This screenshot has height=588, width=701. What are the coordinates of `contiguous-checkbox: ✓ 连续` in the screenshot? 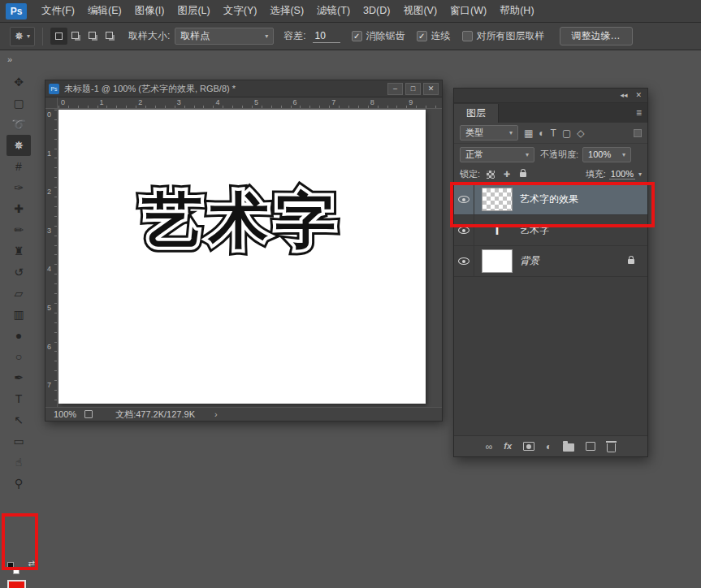 It's located at (434, 36).